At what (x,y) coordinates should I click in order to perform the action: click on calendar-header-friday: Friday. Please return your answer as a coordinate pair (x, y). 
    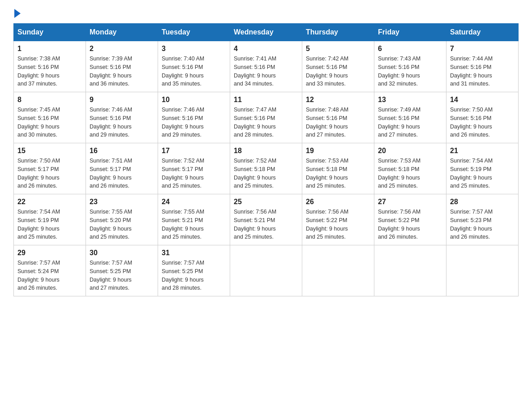
    Looking at the image, I should click on (410, 32).